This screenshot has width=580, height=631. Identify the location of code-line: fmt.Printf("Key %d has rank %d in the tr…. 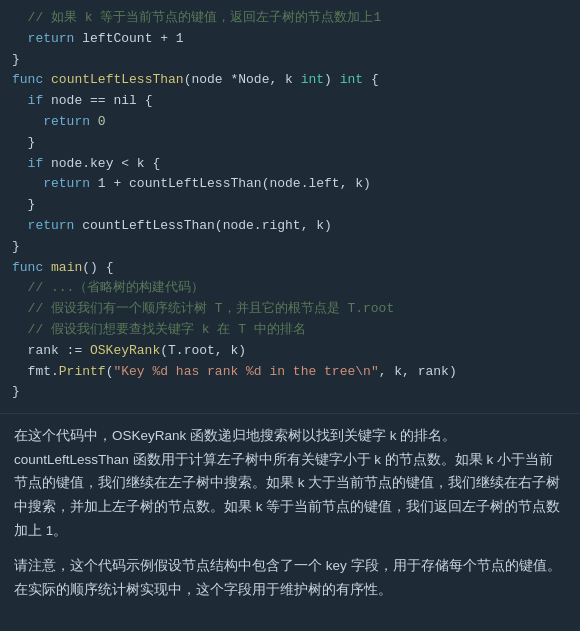
(290, 372).